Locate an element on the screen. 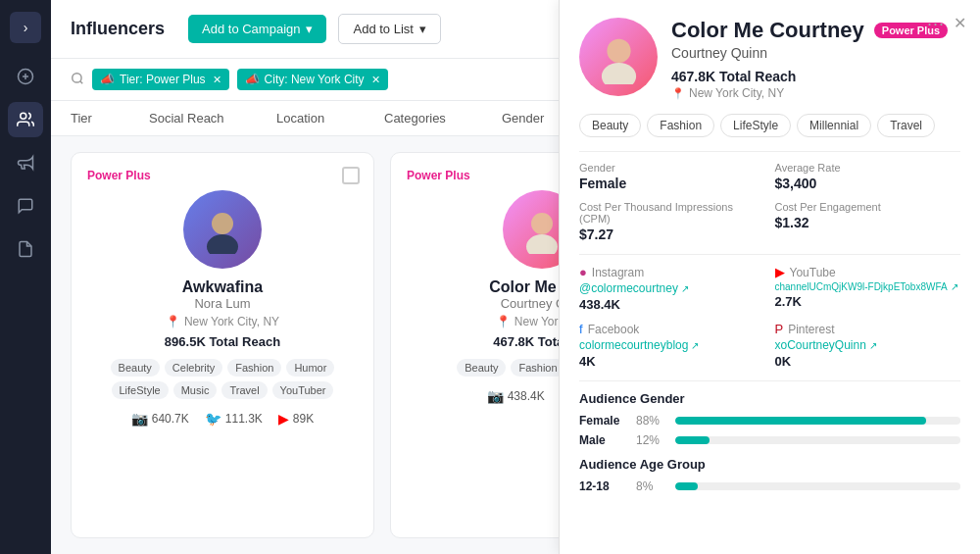 The width and height of the screenshot is (980, 554). youtube-platform: ▶ YouTube is located at coordinates (868, 273).